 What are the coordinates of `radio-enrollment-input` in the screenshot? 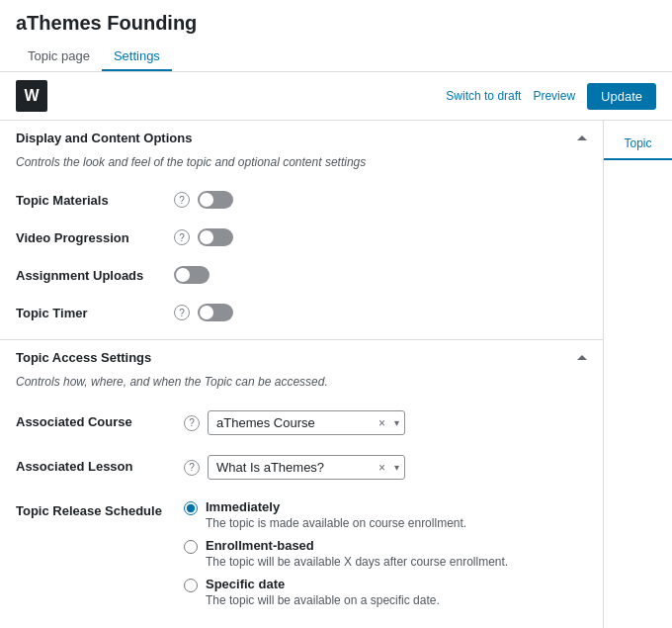 It's located at (191, 547).